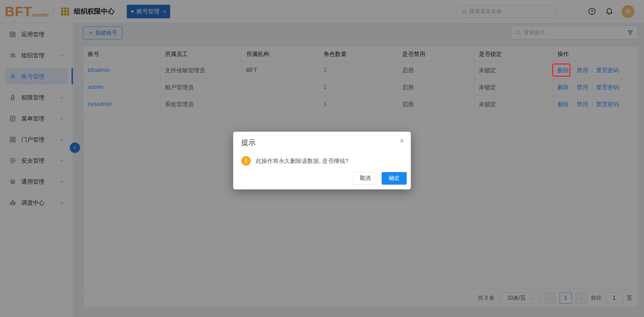 The height and width of the screenshot is (317, 644). Describe the element at coordinates (322, 161) in the screenshot. I see `confirm-delete-dialog: 提示 × ! 此操作将永久删除该数据, 是否继续? 取消 确定` at that location.